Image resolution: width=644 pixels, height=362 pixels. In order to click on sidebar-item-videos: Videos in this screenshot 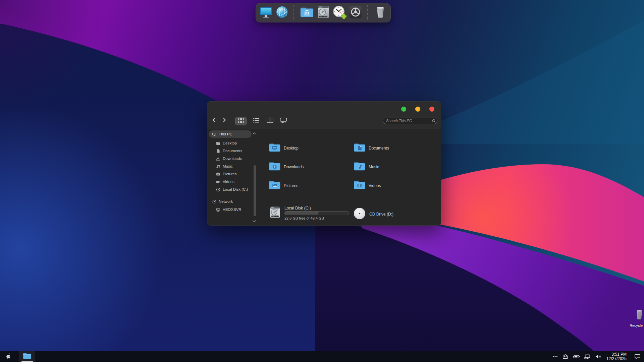, I will do `click(230, 182)`.